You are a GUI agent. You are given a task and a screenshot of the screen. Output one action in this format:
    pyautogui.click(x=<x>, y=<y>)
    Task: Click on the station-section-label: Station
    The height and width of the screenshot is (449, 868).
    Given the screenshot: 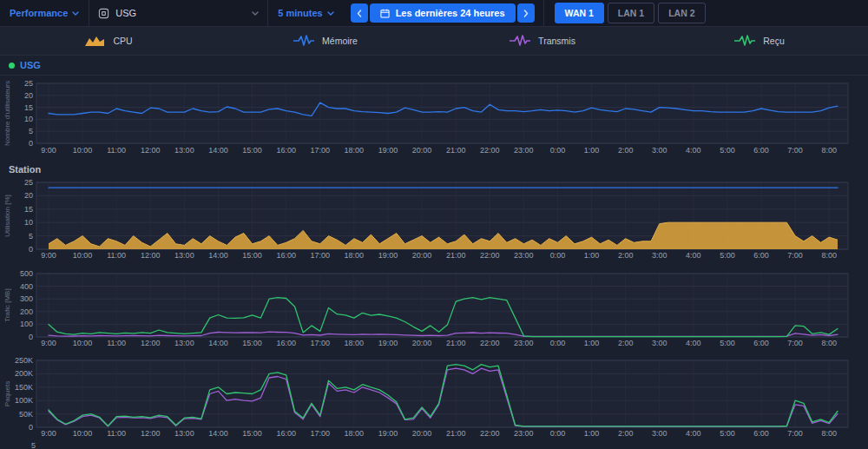 What is the action you would take?
    pyautogui.click(x=434, y=168)
    